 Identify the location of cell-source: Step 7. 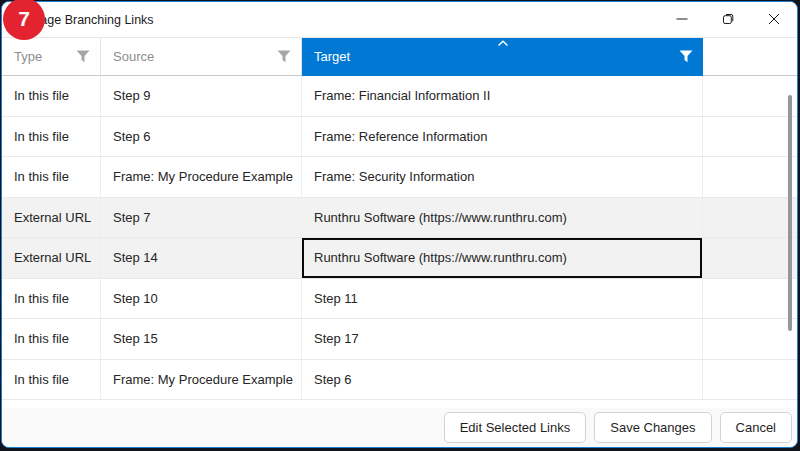
(202, 218).